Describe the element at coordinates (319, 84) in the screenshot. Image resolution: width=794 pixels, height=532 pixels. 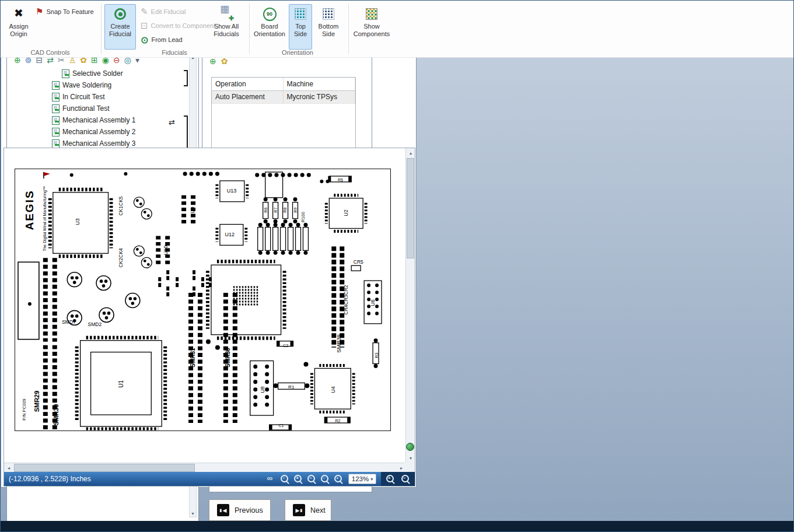
I see `column-header-machine: Machine` at that location.